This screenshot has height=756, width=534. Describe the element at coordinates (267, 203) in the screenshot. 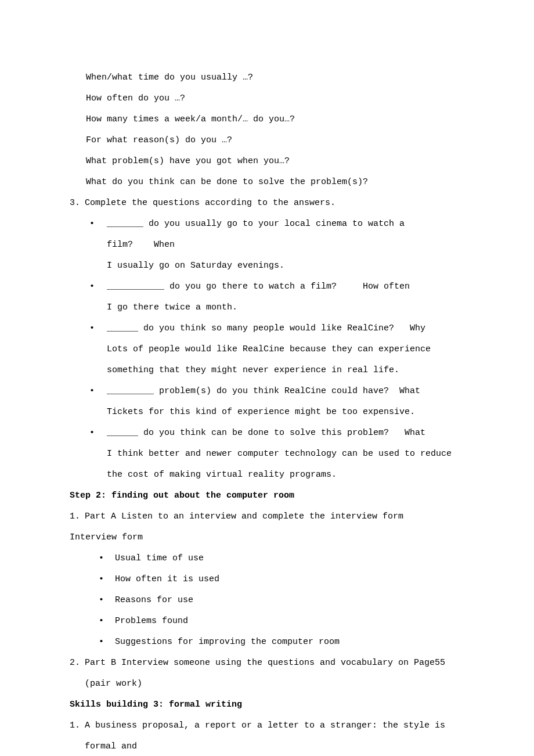

I see `numbered-item-3: 3. Complete the questions according to t…` at that location.